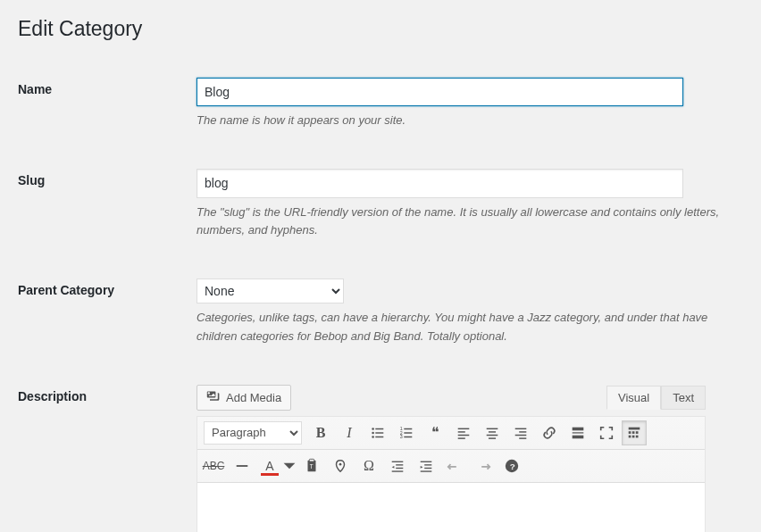 The width and height of the screenshot is (761, 532). What do you see at coordinates (402, 436) in the screenshot?
I see `svg-text: 3` at bounding box center [402, 436].